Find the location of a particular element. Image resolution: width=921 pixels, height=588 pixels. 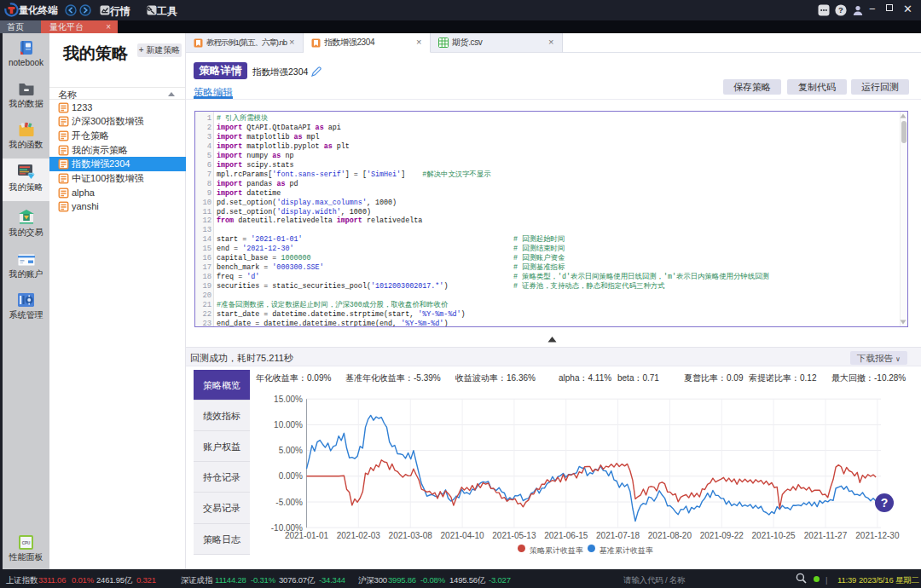

svg-text: 2021-10-25 is located at coordinates (774, 535).